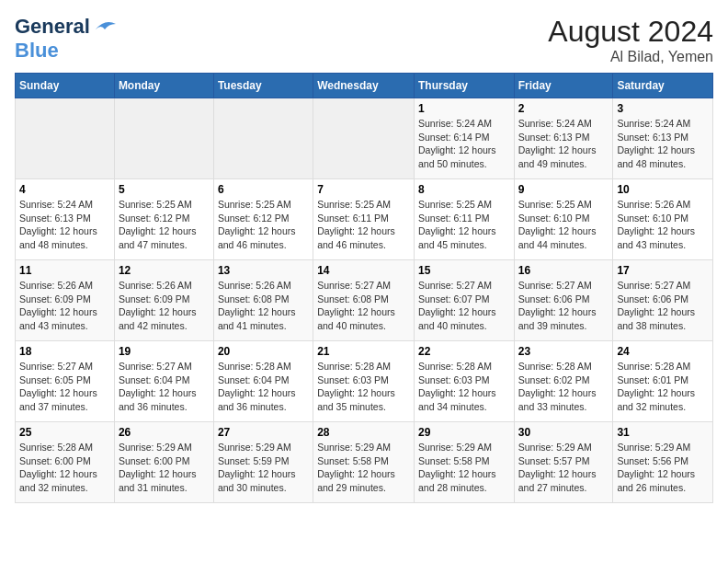  Describe the element at coordinates (364, 220) in the screenshot. I see `calendar-cell: 7Sunrise: 5:25 AMSunset: 6:11 PMDaylight…` at that location.